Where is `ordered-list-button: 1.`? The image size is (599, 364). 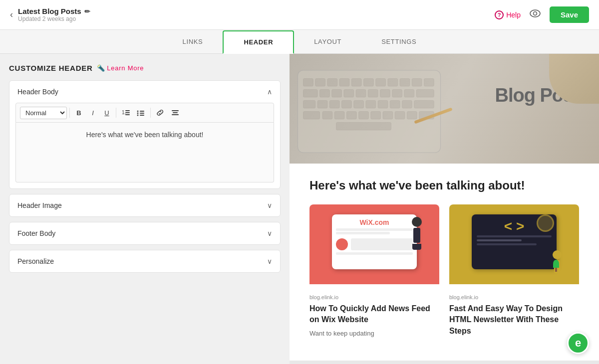 ordered-list-button: 1. is located at coordinates (126, 113).